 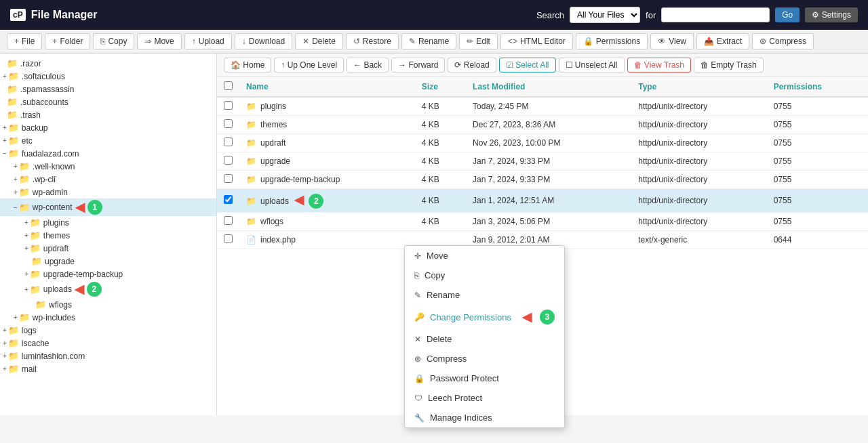 What do you see at coordinates (108, 167) in the screenshot?
I see `sidebar-item-well-known: + 📁 .well-known` at bounding box center [108, 167].